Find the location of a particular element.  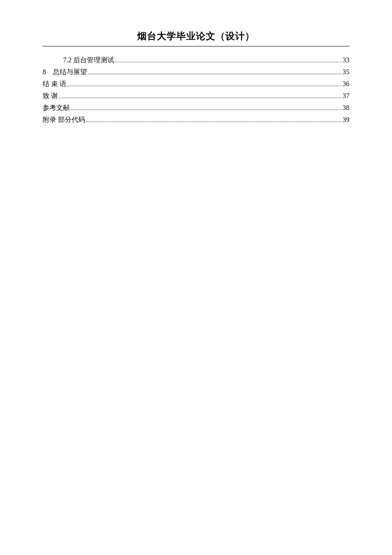

toc-entry: 7.2 后台管理测试 33 is located at coordinates (196, 60).